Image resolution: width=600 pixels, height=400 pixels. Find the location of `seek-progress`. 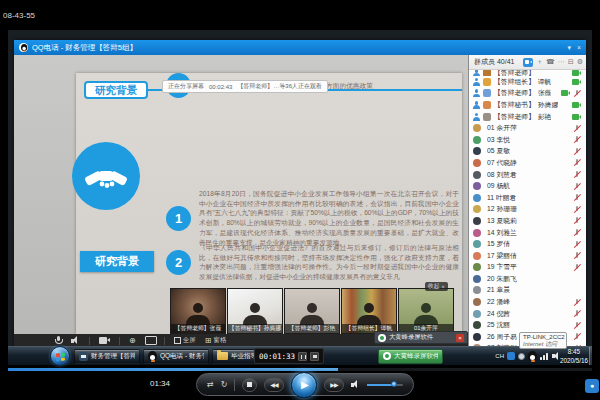

seek-progress is located at coordinates (173, 370).